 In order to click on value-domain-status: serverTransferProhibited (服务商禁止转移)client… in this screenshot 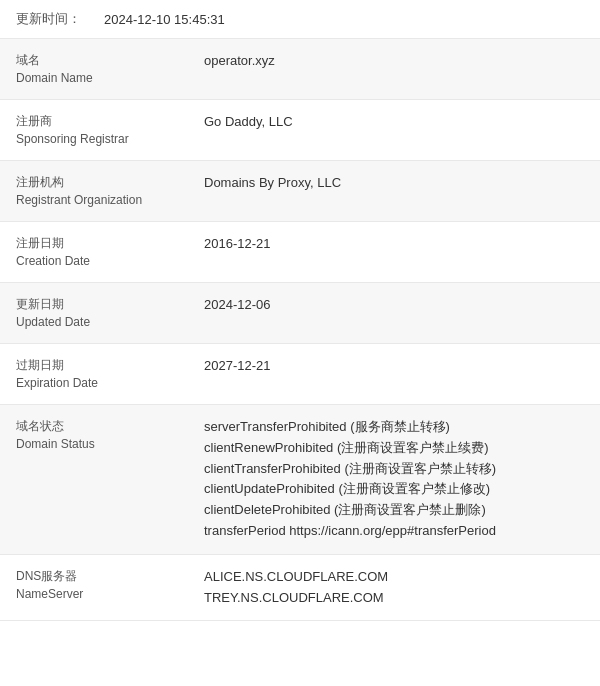, I will do `click(390, 480)`.